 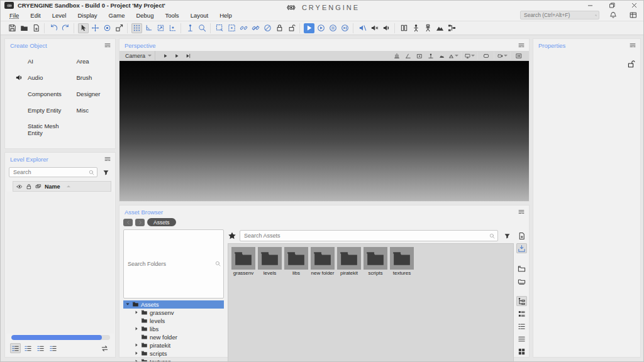 What do you see at coordinates (65, 28) in the screenshot?
I see `redo-button` at bounding box center [65, 28].